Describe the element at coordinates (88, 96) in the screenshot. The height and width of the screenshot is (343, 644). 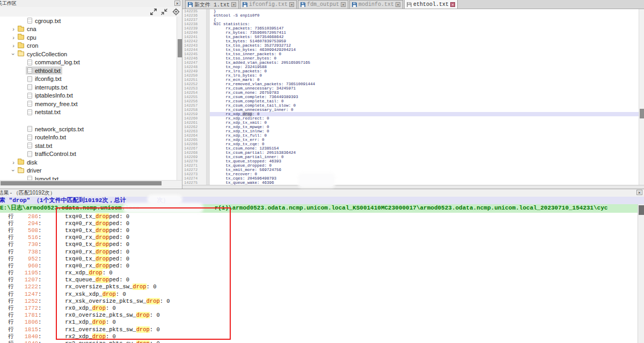
I see `tree-item-iptablesInfo-txt: iptablesInfo.txt` at that location.